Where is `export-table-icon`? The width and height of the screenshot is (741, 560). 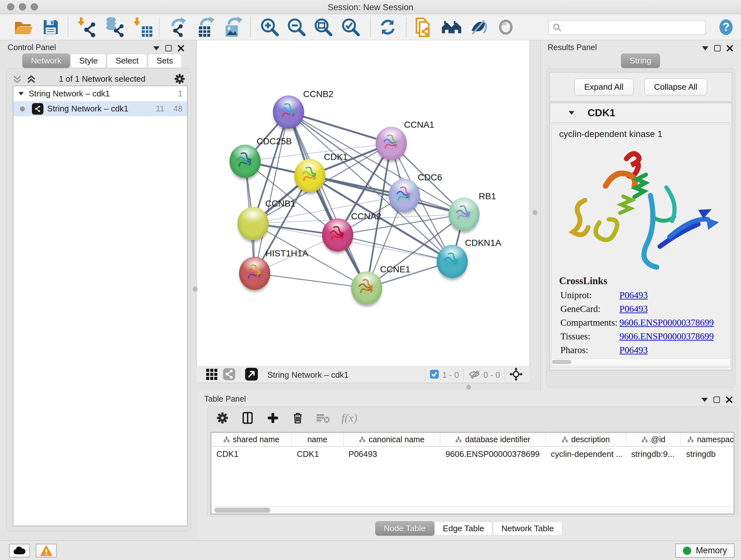
export-table-icon is located at coordinates (206, 27).